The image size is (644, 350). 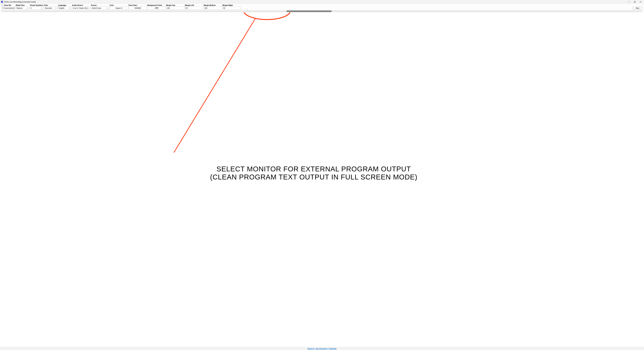 What do you see at coordinates (629, 2) in the screenshot?
I see `minimize-button` at bounding box center [629, 2].